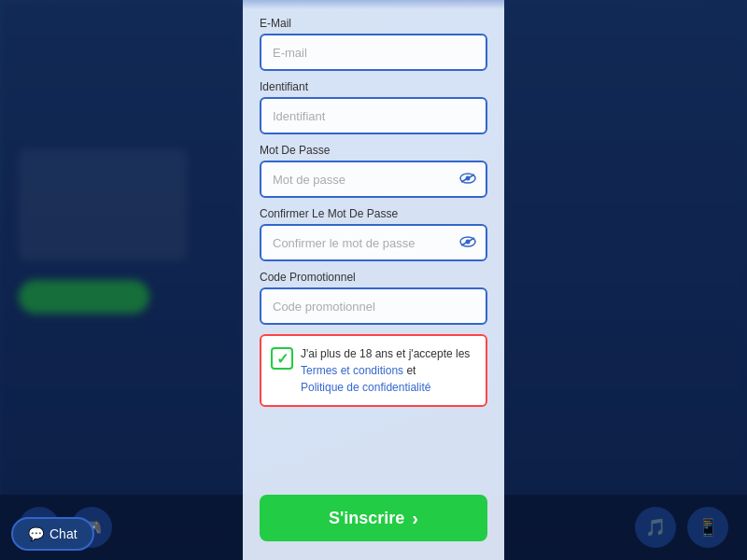 The width and height of the screenshot is (747, 560). I want to click on chat-icon: 💬, so click(35, 534).